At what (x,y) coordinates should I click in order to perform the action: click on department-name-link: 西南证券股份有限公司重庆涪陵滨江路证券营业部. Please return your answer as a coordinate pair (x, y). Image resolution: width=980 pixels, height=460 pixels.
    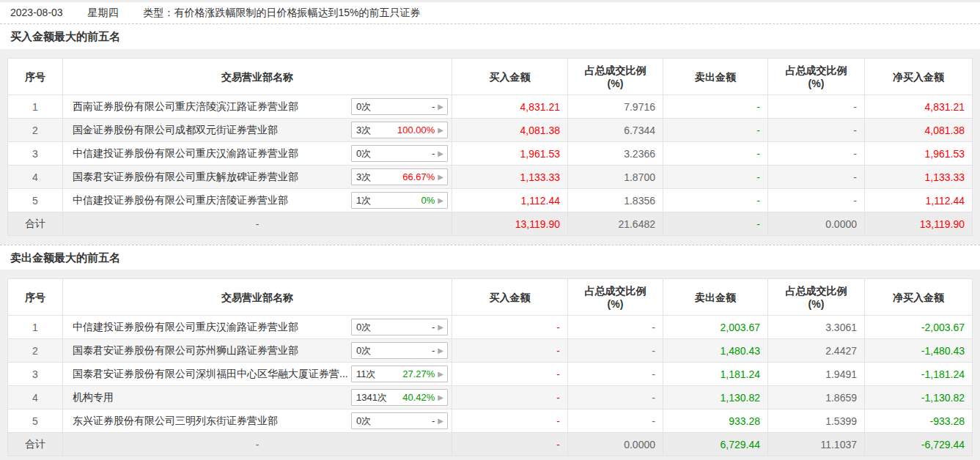
    Looking at the image, I should click on (185, 107).